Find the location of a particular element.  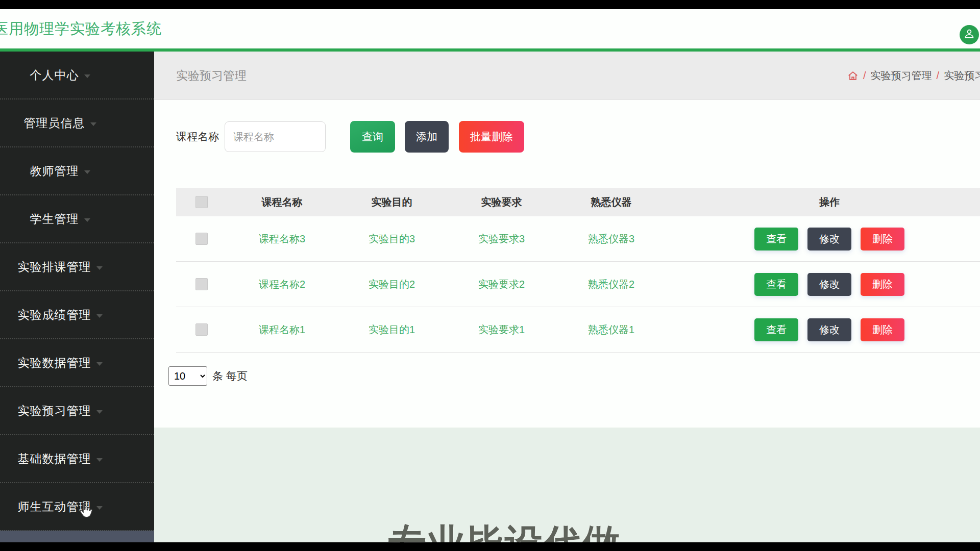

cell-purpose: 实验目的3 is located at coordinates (392, 239).